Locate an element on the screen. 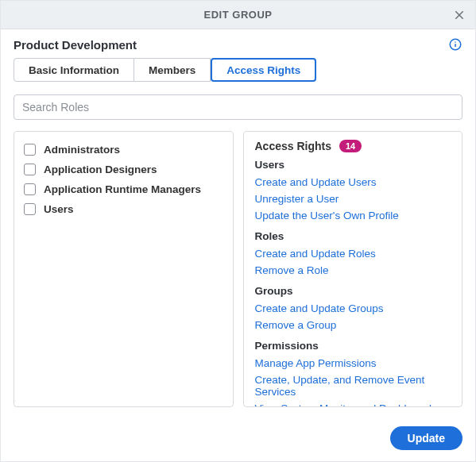 The width and height of the screenshot is (476, 462). rights-count-badge: 14 is located at coordinates (350, 146).